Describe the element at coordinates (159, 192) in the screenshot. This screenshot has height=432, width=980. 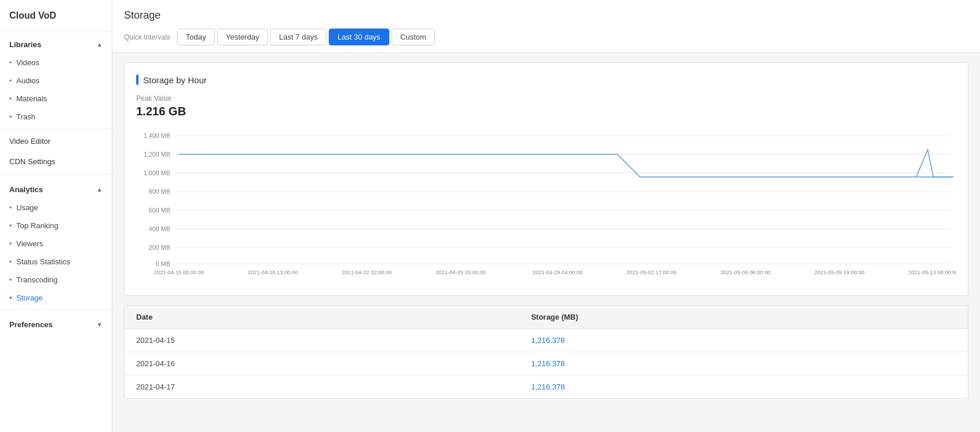
I see `svg-text: 800 MB` at that location.